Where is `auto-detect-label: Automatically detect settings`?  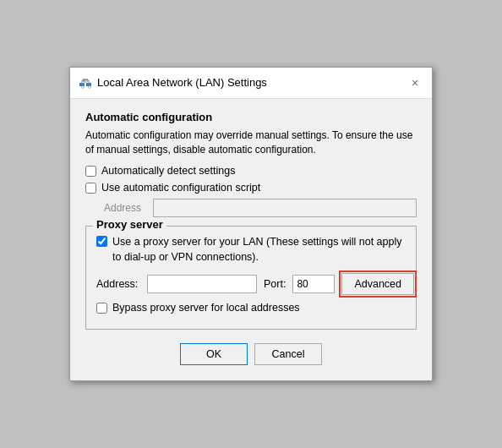
auto-detect-label: Automatically detect settings is located at coordinates (168, 171).